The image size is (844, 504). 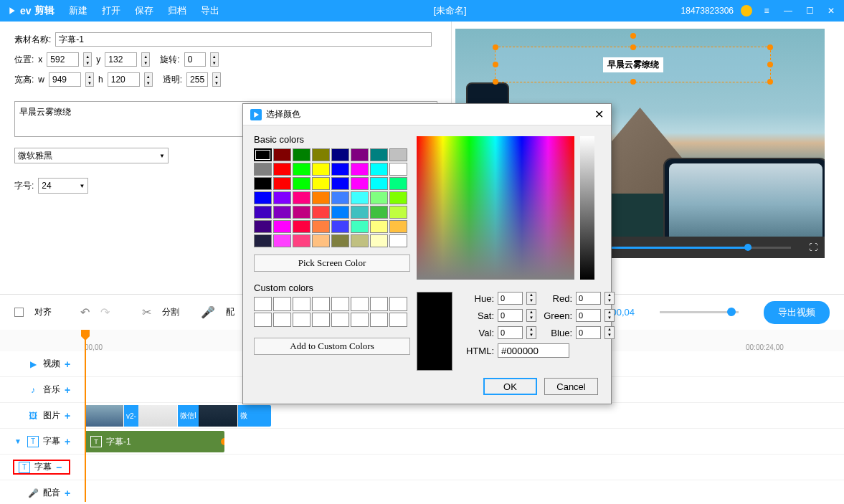 I want to click on green-spinner: ▲▼, so click(x=610, y=315).